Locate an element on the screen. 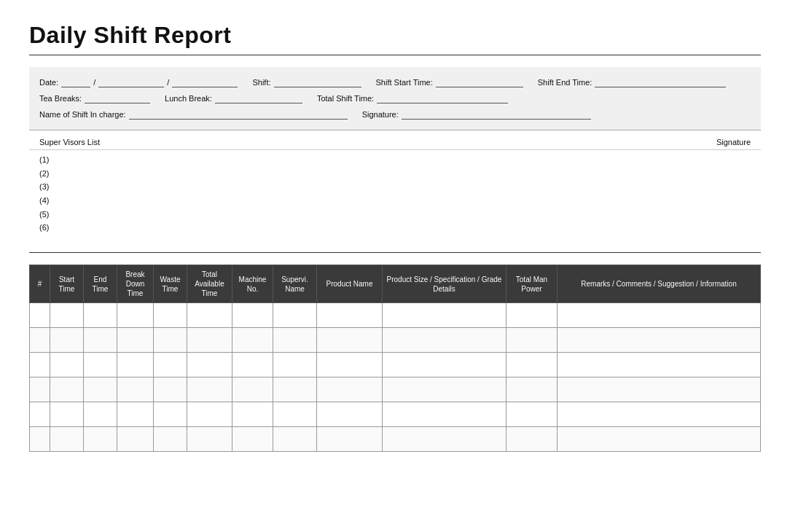  supervisors-signature-label: Signature is located at coordinates (733, 142).